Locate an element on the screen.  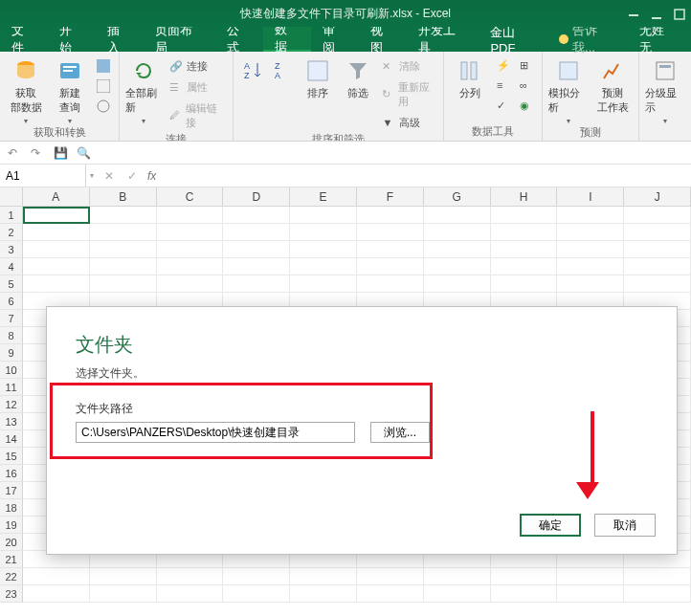
col-header: H is located at coordinates (524, 197).